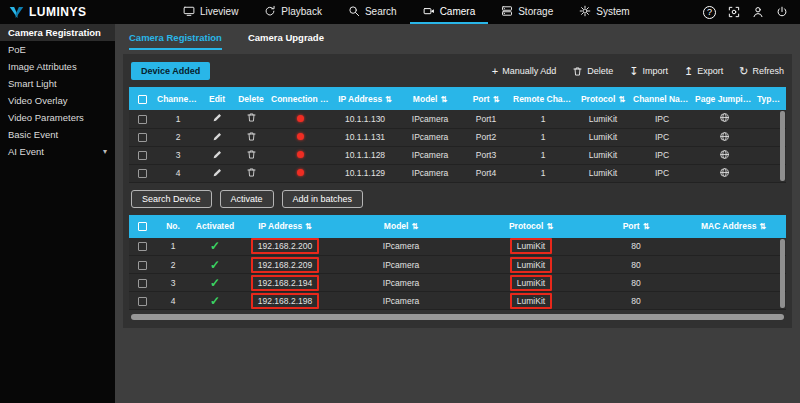  What do you see at coordinates (458, 137) in the screenshot?
I see `table-row: 2 10.1.1.131 IPcamera Port2 1 LumiKit IP…` at bounding box center [458, 137].